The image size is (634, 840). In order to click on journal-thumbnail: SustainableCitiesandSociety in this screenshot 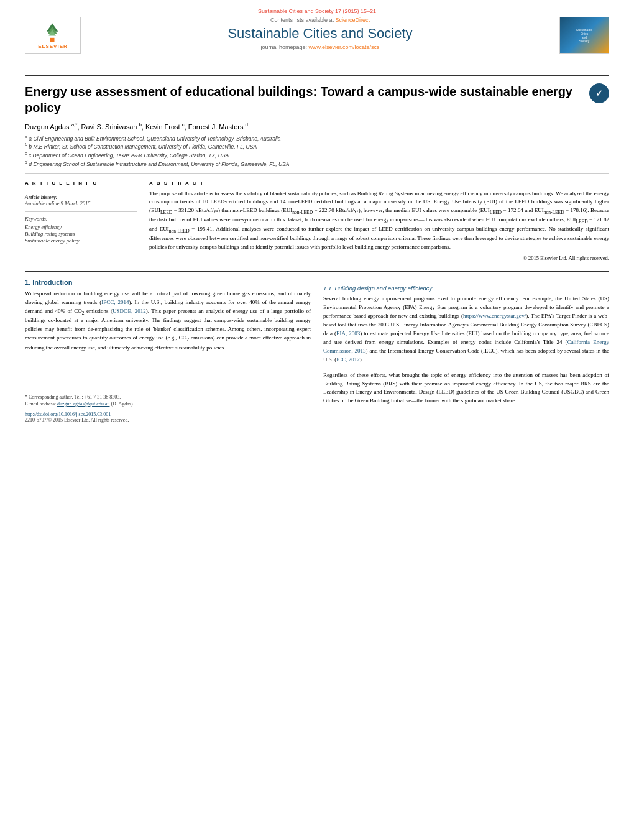, I will do `click(584, 35)`.